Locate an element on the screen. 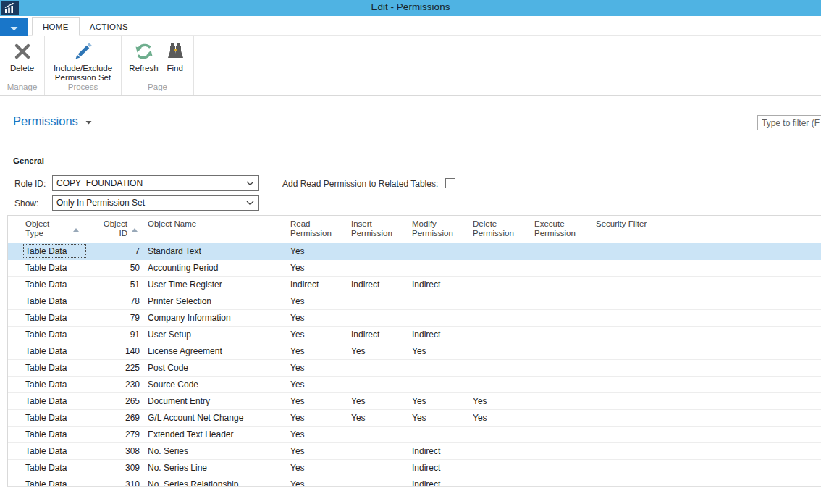 The image size is (821, 504). cell-name: Source Code is located at coordinates (213, 385).